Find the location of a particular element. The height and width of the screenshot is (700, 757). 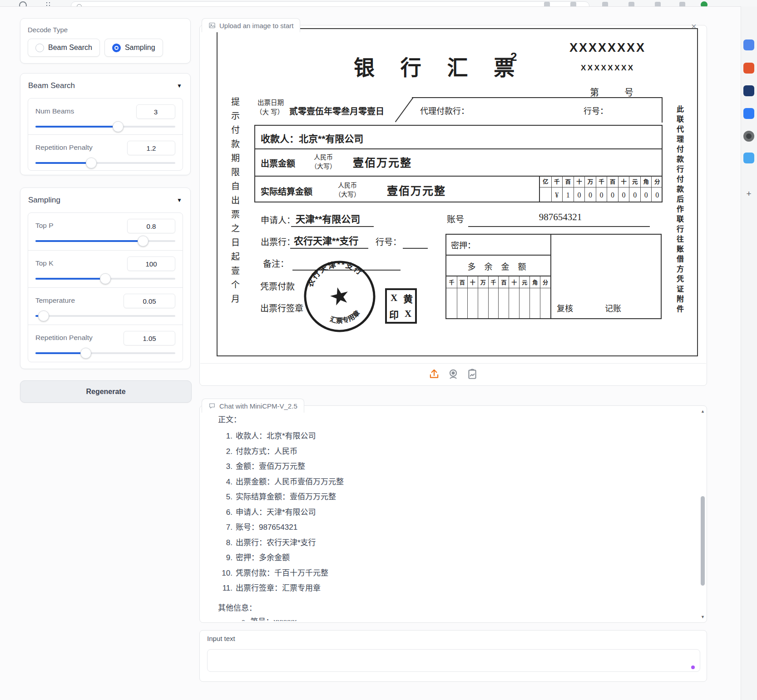

menu-icon is located at coordinates (682, 5).